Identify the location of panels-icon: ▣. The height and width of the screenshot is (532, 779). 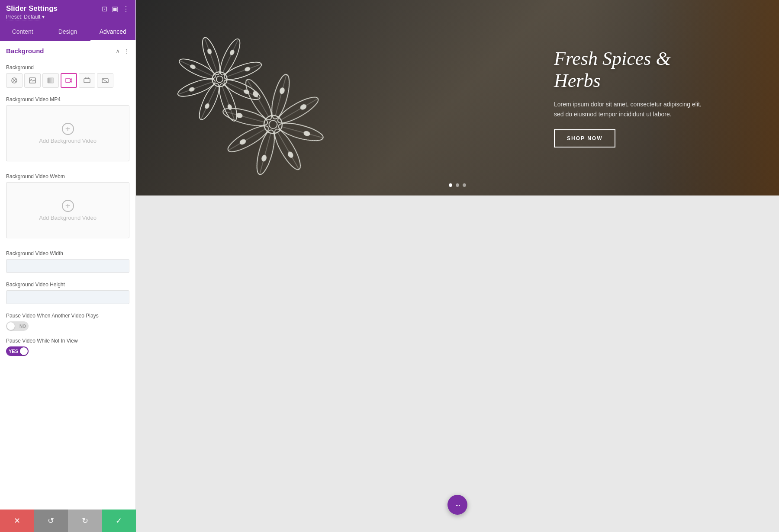
(115, 9).